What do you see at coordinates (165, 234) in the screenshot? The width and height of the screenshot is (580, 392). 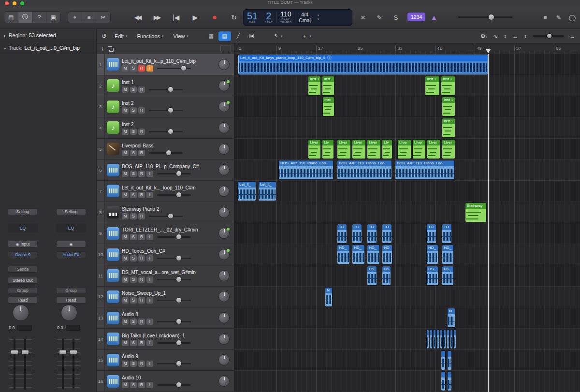 I see `track-header-row: 9TORI_LETZLER_..._02_dry_C#minMSRI` at bounding box center [165, 234].